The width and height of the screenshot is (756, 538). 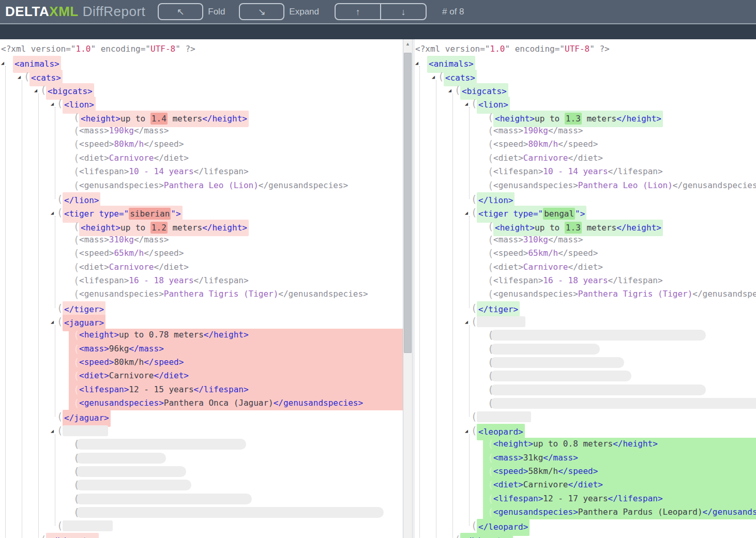 What do you see at coordinates (202, 308) in the screenshot?
I see `xml-row: (</tiger>` at bounding box center [202, 308].